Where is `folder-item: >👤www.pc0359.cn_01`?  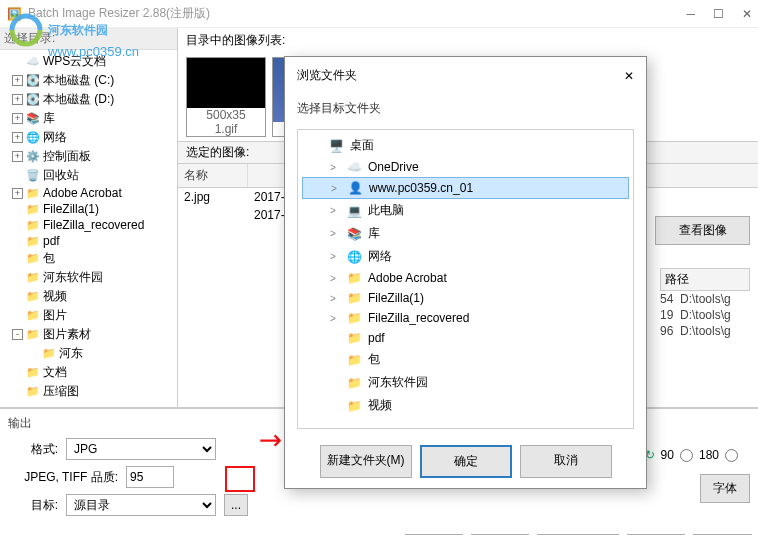 folder-item: >👤www.pc0359.cn_01 is located at coordinates (466, 188).